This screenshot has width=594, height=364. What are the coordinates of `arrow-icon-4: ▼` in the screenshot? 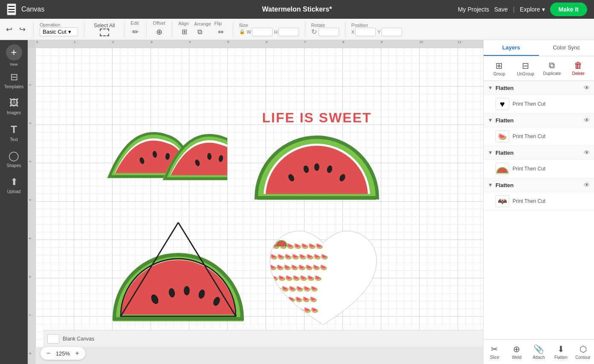 It's located at (490, 185).